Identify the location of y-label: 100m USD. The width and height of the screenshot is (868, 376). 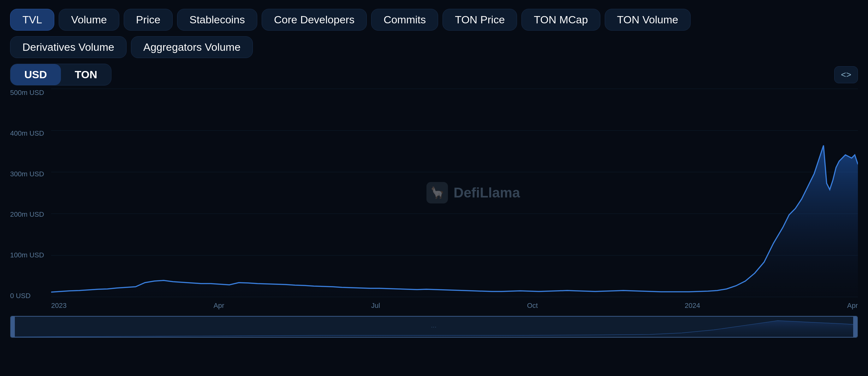
(31, 255).